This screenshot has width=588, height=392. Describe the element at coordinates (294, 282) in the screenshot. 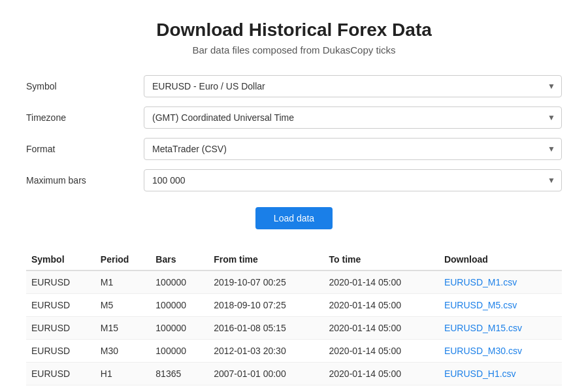

I see `table-row: EURUSDM11000002019-10-07 00:252020-01-14…` at that location.